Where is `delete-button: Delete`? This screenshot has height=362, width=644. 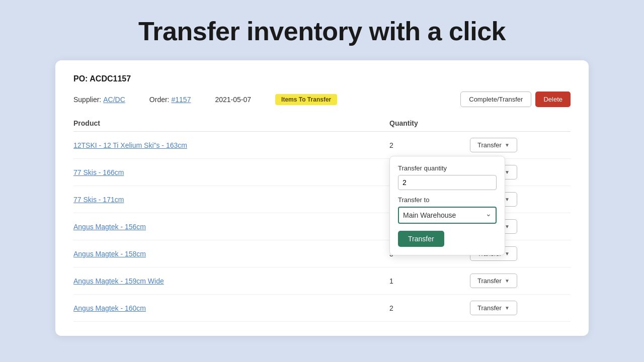 delete-button: Delete is located at coordinates (553, 100).